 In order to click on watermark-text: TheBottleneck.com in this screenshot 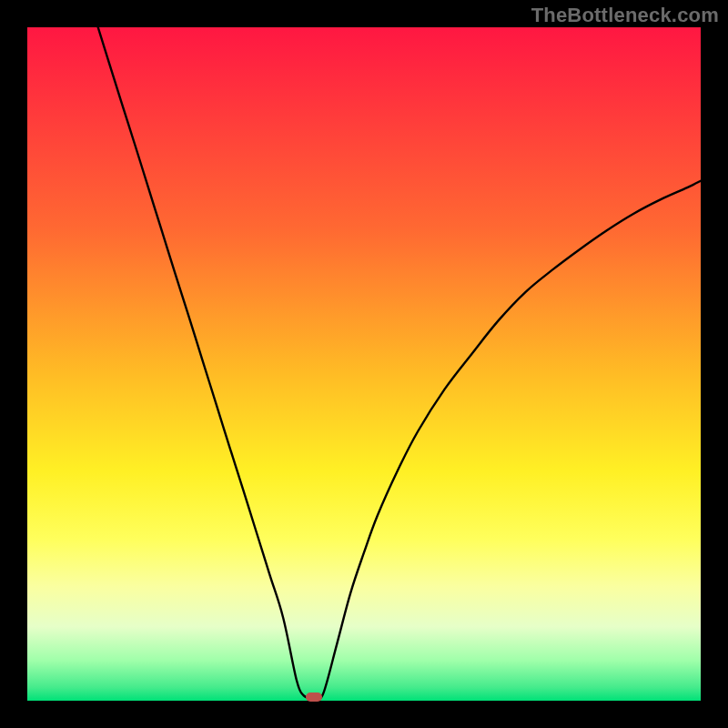, I will do `click(625, 15)`.